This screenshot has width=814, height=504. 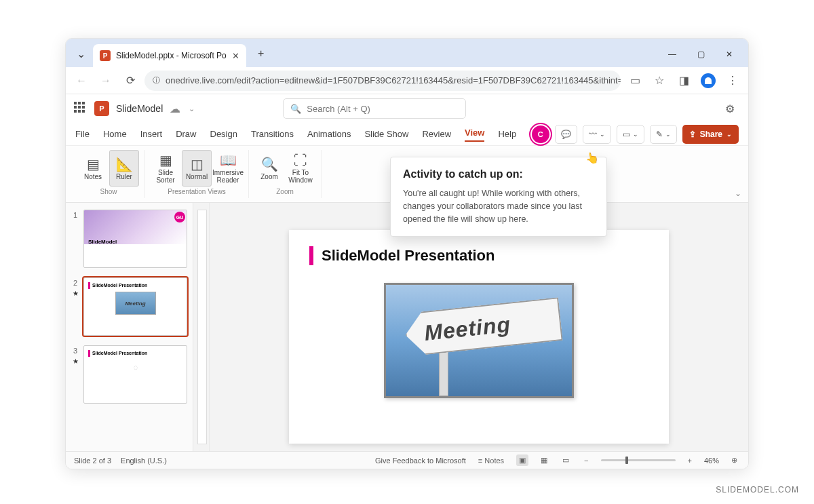 I want to click on share-label: Share, so click(x=711, y=134).